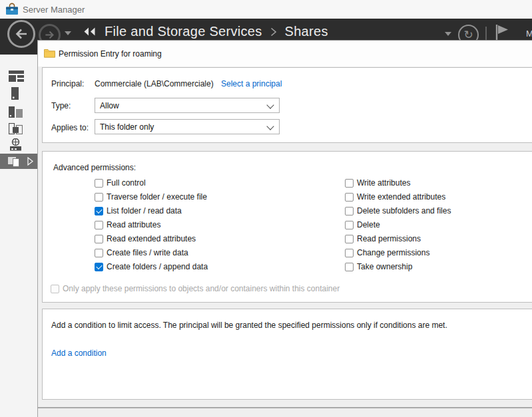 The height and width of the screenshot is (417, 532). Describe the element at coordinates (187, 105) in the screenshot. I see `type-select: Allow` at that location.